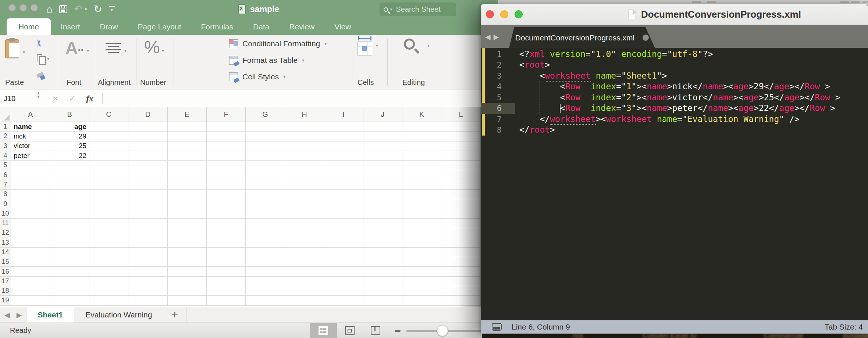 Image resolution: width=868 pixels, height=338 pixels. What do you see at coordinates (366, 82) in the screenshot?
I see `cells-label: Cells` at bounding box center [366, 82].